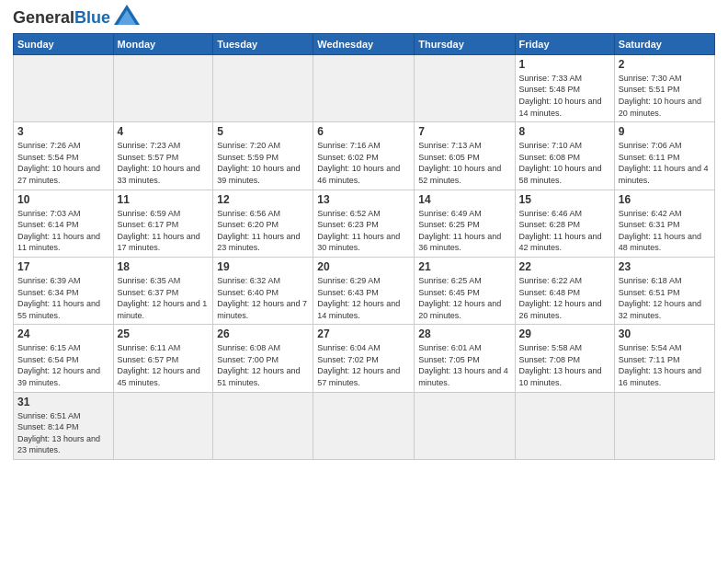 The height and width of the screenshot is (563, 728). What do you see at coordinates (364, 267) in the screenshot?
I see `day-number: 20` at bounding box center [364, 267].